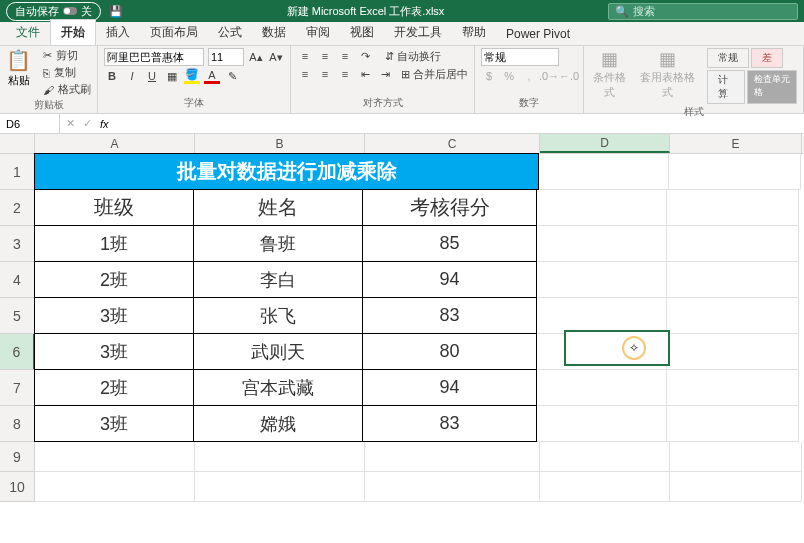  What do you see at coordinates (736, 487) in the screenshot?
I see `cell-e10` at bounding box center [736, 487].